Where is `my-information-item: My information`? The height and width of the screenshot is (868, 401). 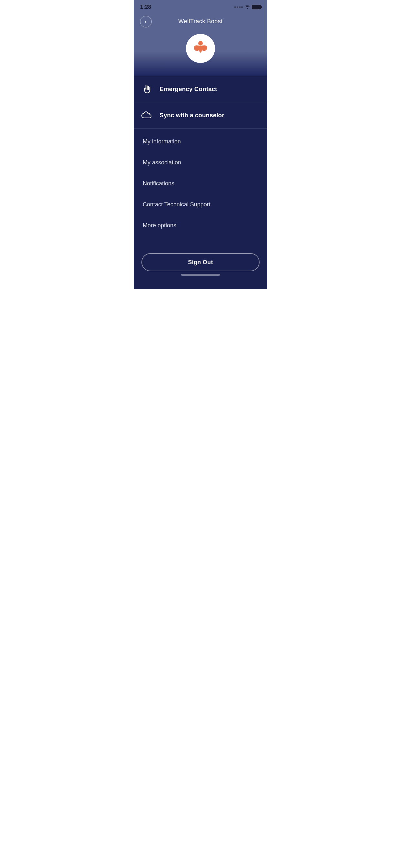 my-information-item: My information is located at coordinates (201, 142).